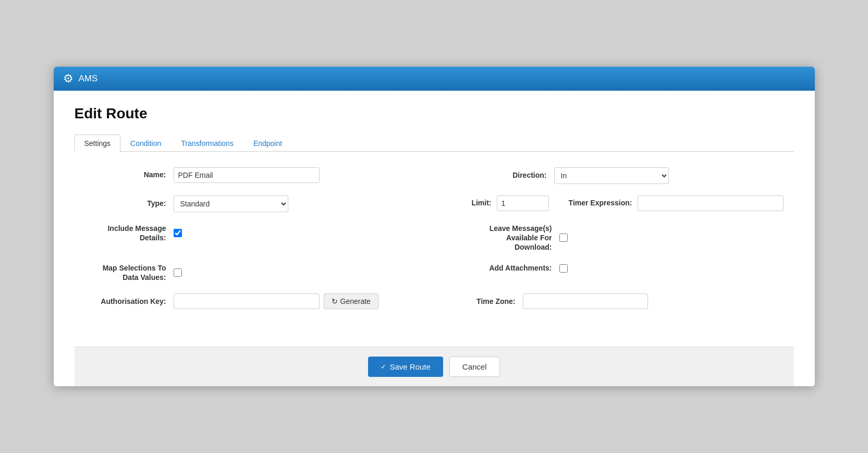 This screenshot has height=453, width=868. Describe the element at coordinates (505, 238) in the screenshot. I see `leave-message-label: Leave Message(s)Available ForDownload:` at that location.